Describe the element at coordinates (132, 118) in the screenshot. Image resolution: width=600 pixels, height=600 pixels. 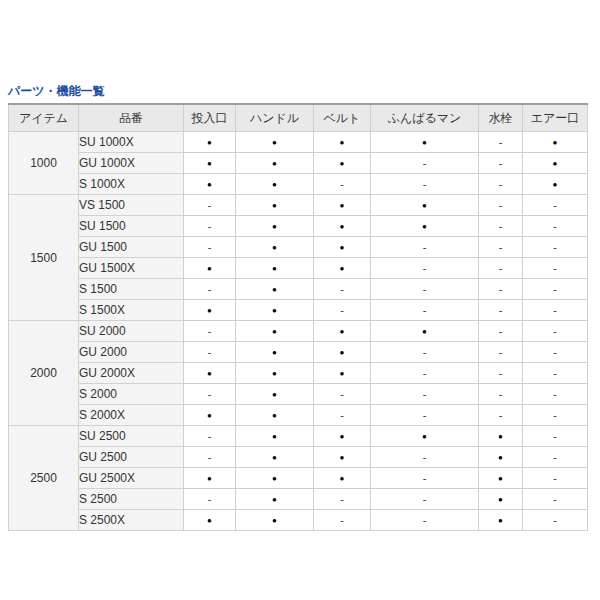
I see `column-header: 品番` at that location.